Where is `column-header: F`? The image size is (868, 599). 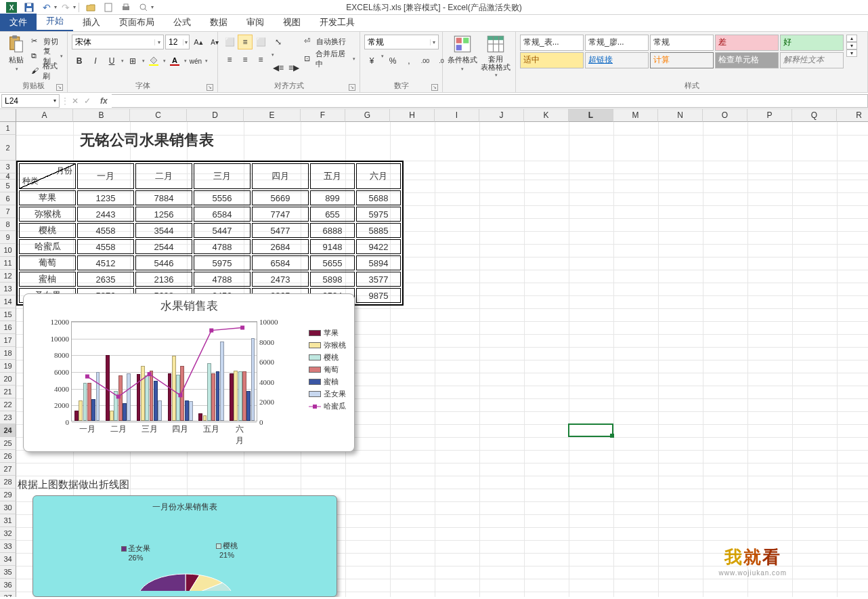
column-header: F is located at coordinates (323, 115).